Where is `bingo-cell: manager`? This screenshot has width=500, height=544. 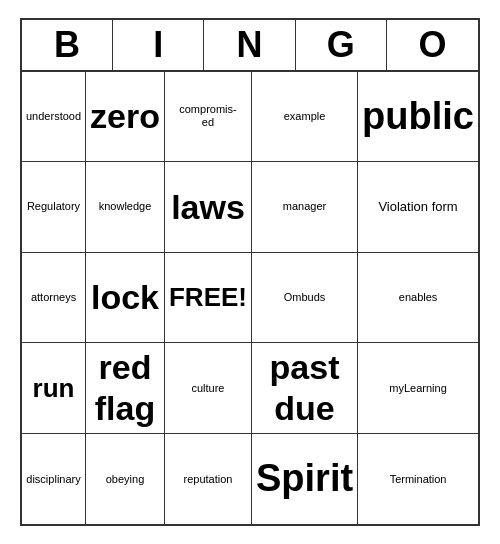
bingo-cell: manager is located at coordinates (305, 208).